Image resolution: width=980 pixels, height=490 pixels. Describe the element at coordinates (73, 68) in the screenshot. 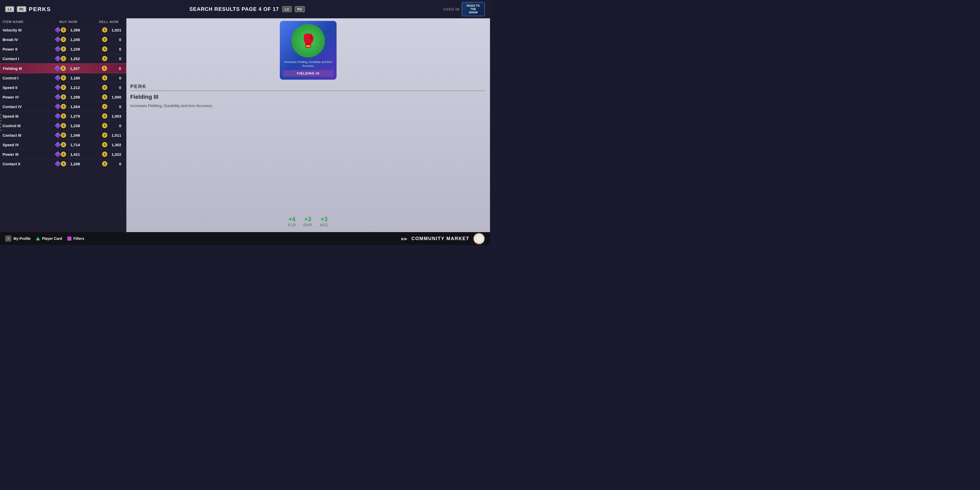

I see `buy-value: 1,207` at that location.